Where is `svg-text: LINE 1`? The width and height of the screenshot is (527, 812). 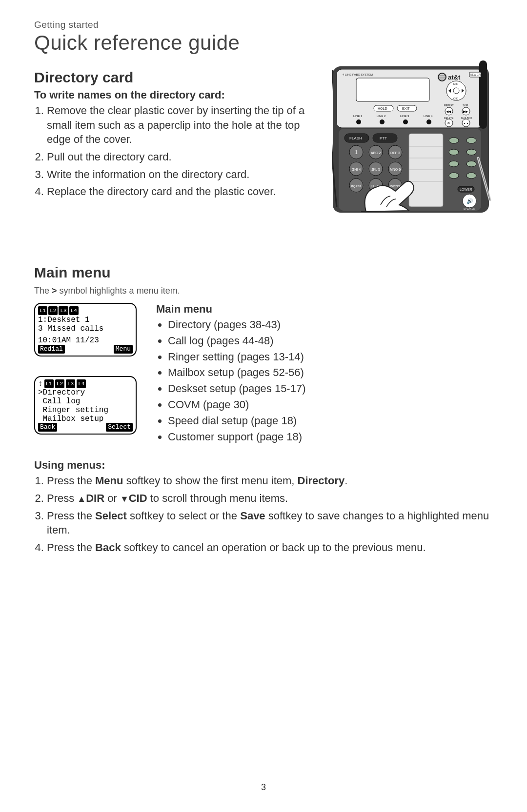 svg-text: LINE 1 is located at coordinates (358, 116).